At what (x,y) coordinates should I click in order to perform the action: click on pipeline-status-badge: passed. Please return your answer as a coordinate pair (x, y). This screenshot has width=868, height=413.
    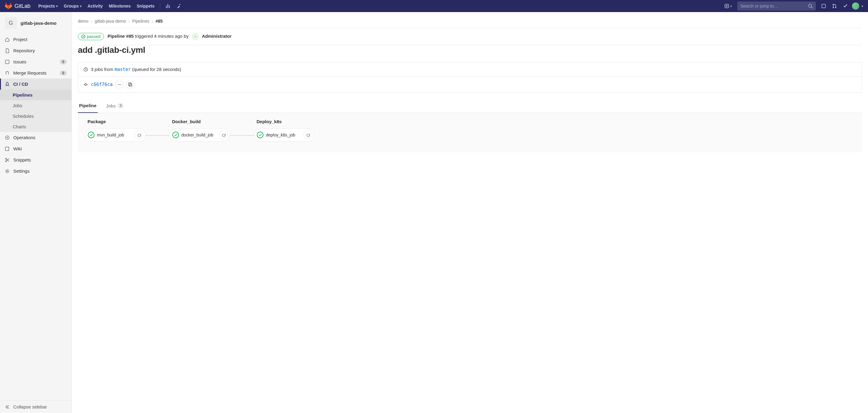
    Looking at the image, I should click on (91, 36).